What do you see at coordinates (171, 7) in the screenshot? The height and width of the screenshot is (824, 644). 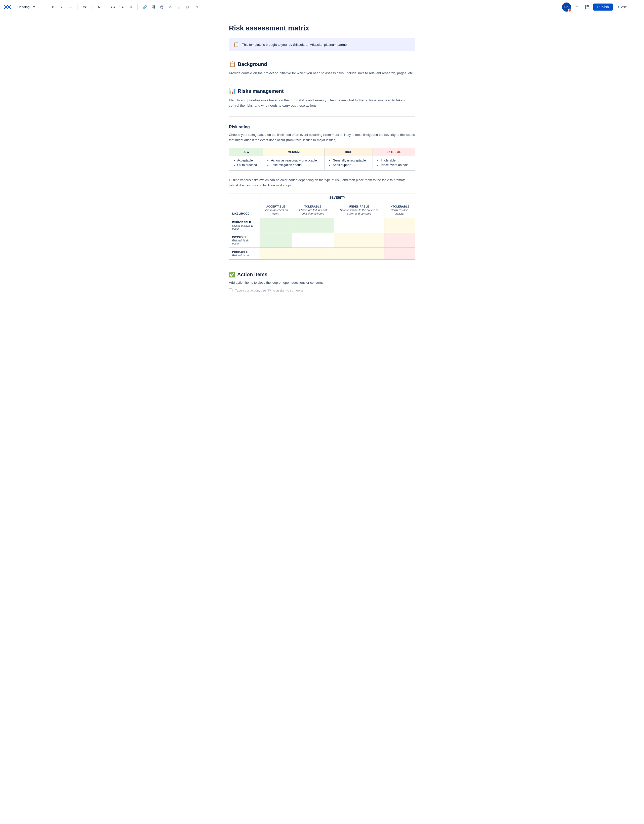 I see `emoji-button: ☺` at bounding box center [171, 7].